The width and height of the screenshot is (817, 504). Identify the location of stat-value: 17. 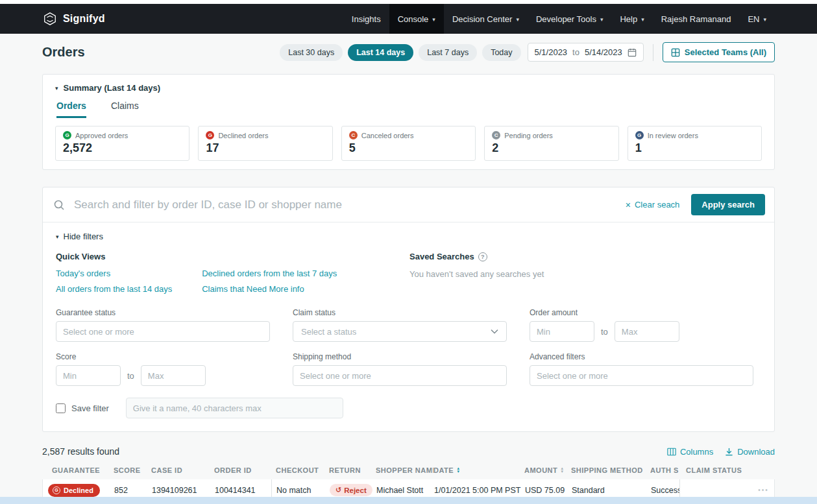
(265, 148).